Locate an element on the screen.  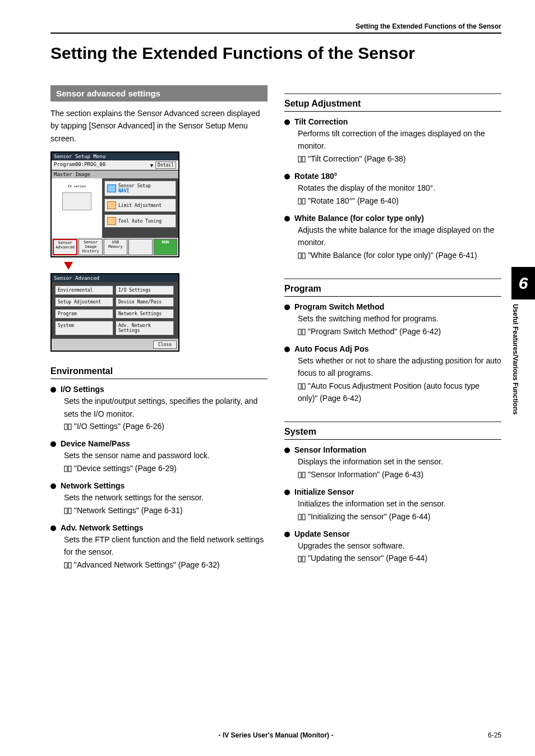
chapter-number: 6 is located at coordinates (523, 283).